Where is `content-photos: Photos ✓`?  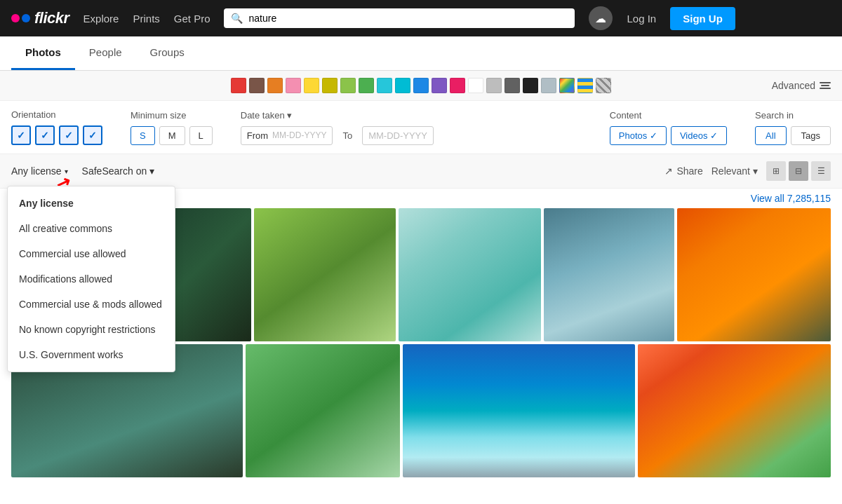 content-photos: Photos ✓ is located at coordinates (639, 136).